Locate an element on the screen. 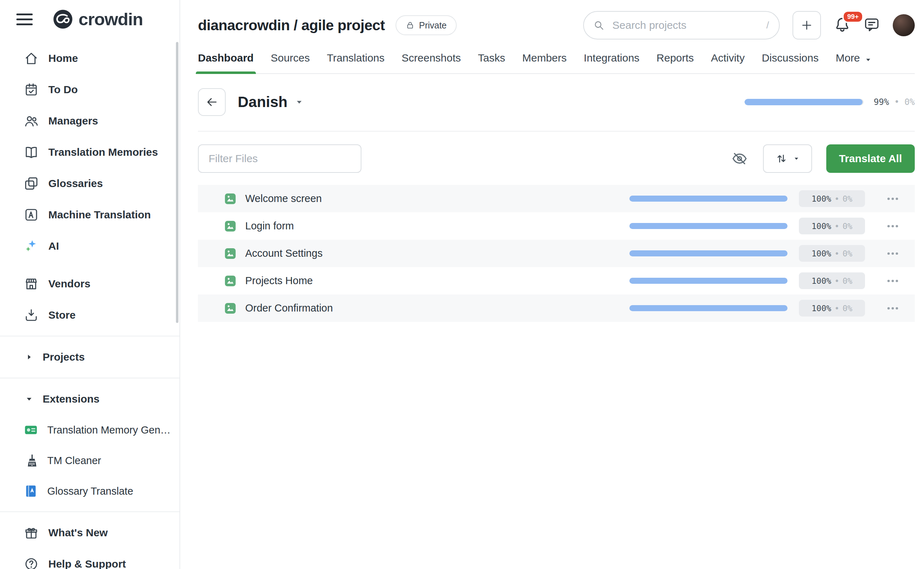 This screenshot has height=569, width=924. file-name: Projects Home is located at coordinates (279, 281).